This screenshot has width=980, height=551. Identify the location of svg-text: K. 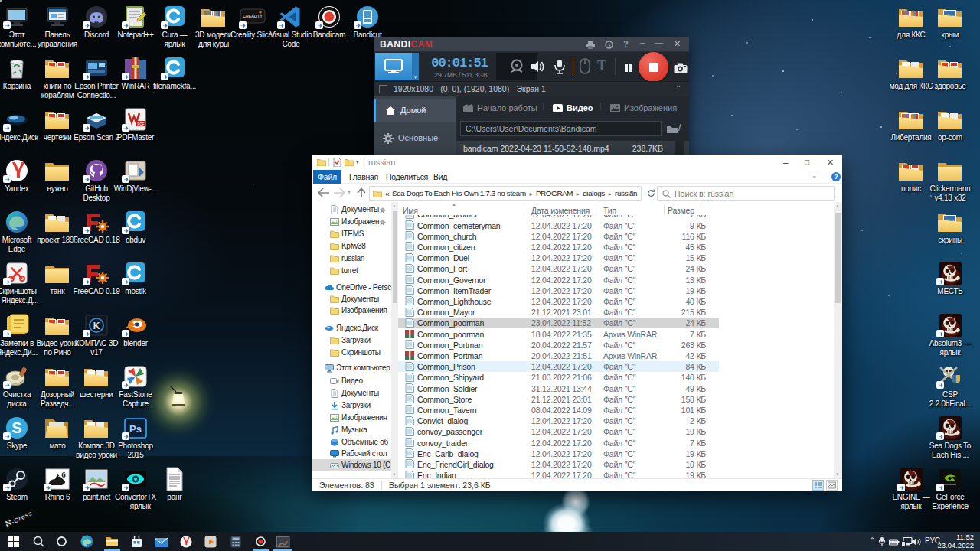
(96, 326).